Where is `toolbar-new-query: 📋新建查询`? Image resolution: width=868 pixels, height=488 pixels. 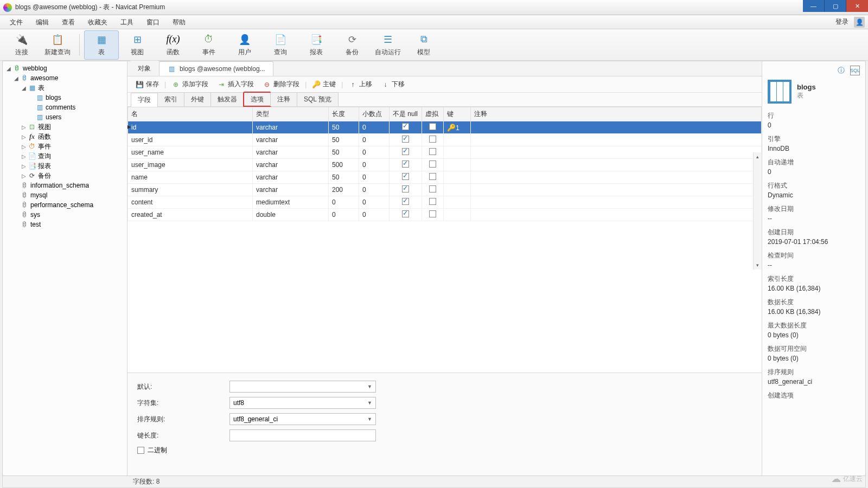 toolbar-new-query: 📋新建查询 is located at coordinates (58, 45).